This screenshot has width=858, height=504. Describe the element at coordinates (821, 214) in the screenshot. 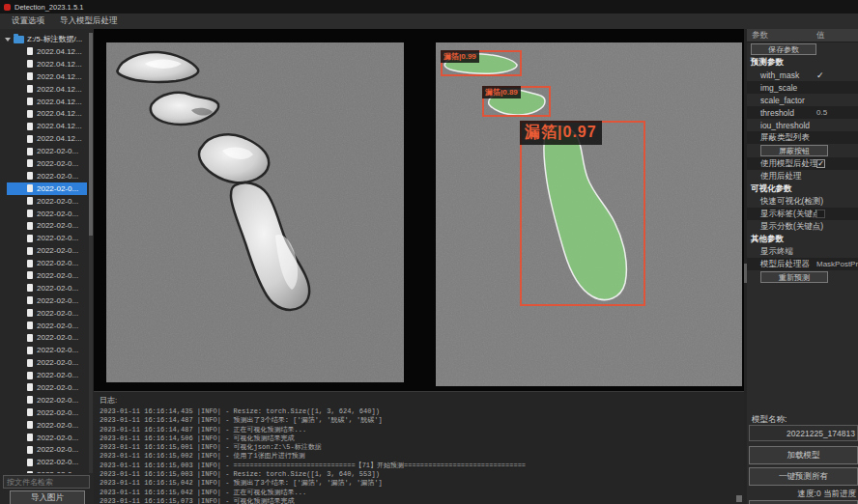

I see `checkbox-empty` at that location.